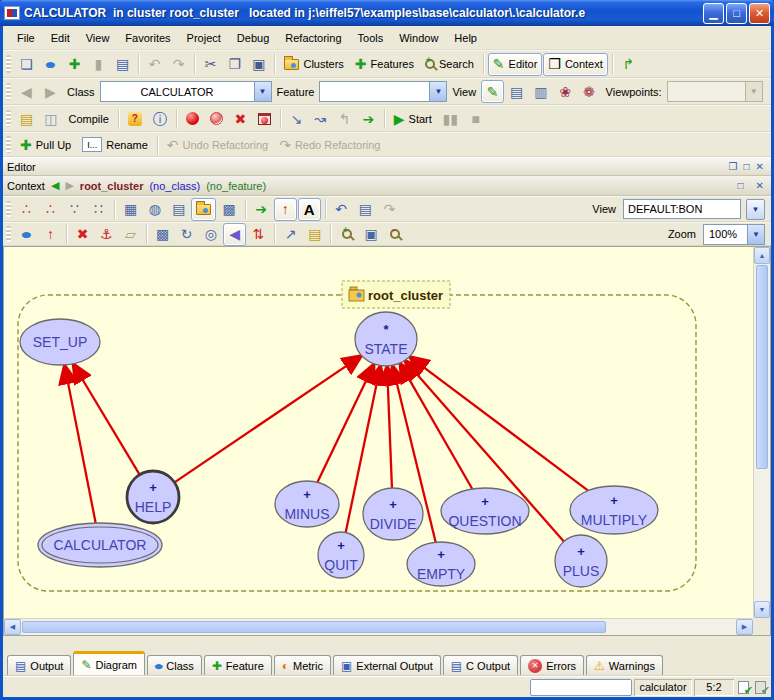 Image resolution: width=774 pixels, height=700 pixels. I want to click on disable-breakpoints-button, so click(216, 118).